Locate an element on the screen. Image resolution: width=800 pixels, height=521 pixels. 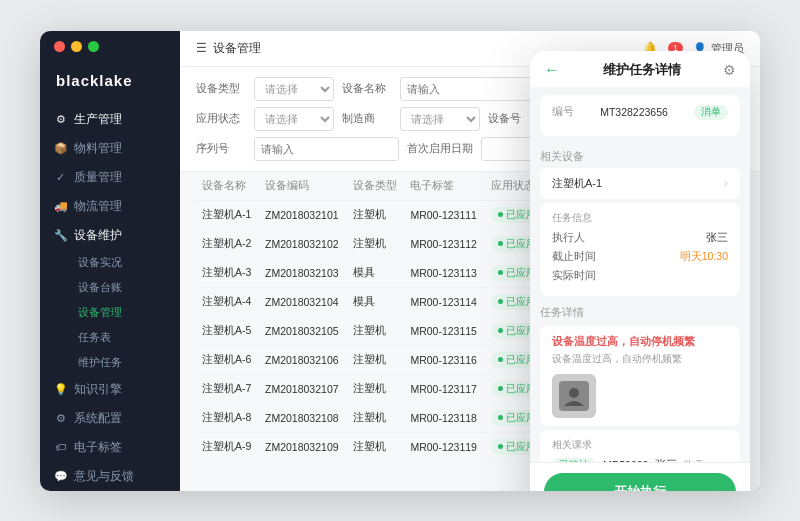
filter-status-label: 应用状态 is located at coordinates (221, 118).